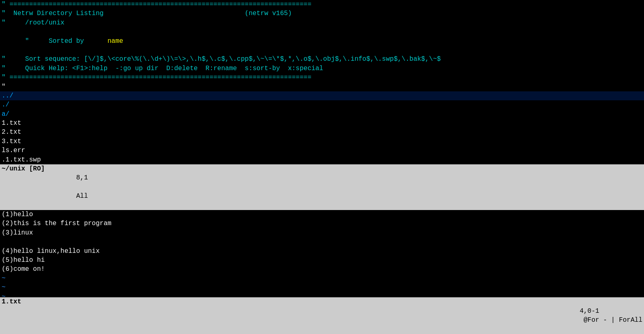 The image size is (644, 334). What do you see at coordinates (322, 260) in the screenshot?
I see `lower-line-6: (5)hello hi` at bounding box center [322, 260].